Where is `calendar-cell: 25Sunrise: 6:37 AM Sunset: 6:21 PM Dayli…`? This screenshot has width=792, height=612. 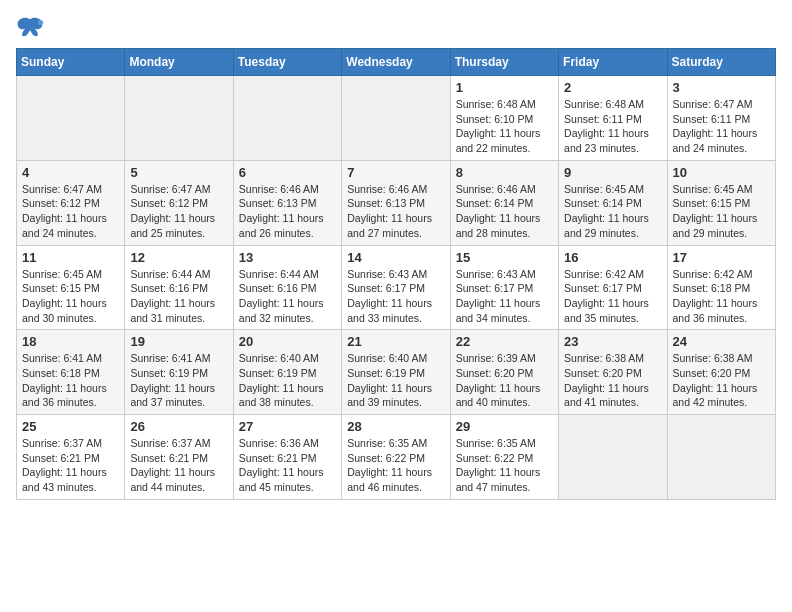
calendar-cell: 25Sunrise: 6:37 AM Sunset: 6:21 PM Dayli… is located at coordinates (71, 458).